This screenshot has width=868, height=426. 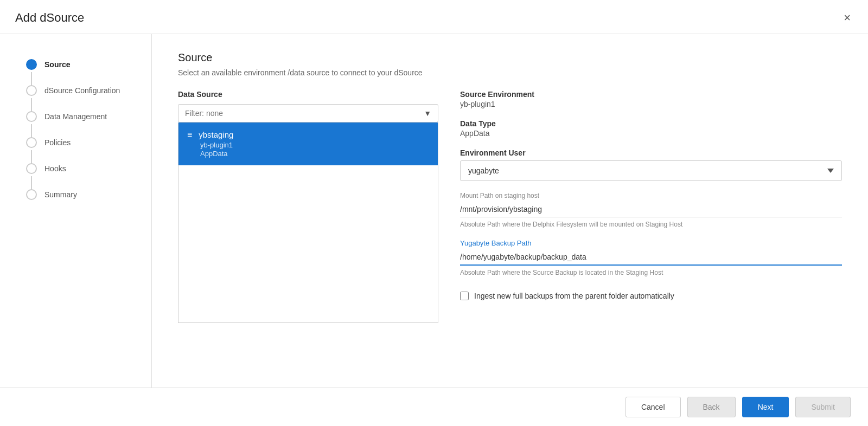 What do you see at coordinates (651, 273) in the screenshot?
I see `backup-path-hint: Absolute Path where the Source Backup is…` at bounding box center [651, 273].